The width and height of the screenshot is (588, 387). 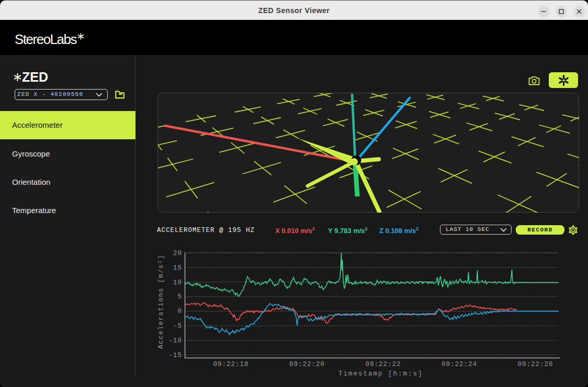 I want to click on svg-text: -5, so click(x=178, y=326).